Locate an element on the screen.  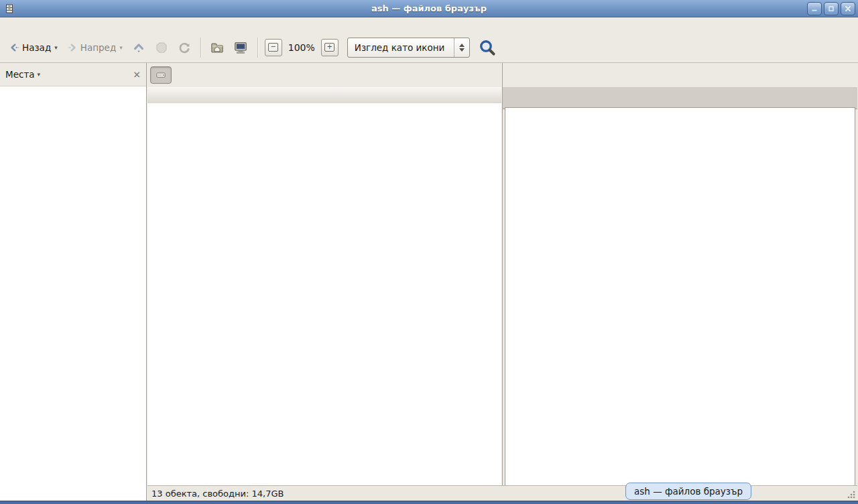
stop-icon is located at coordinates (162, 48).